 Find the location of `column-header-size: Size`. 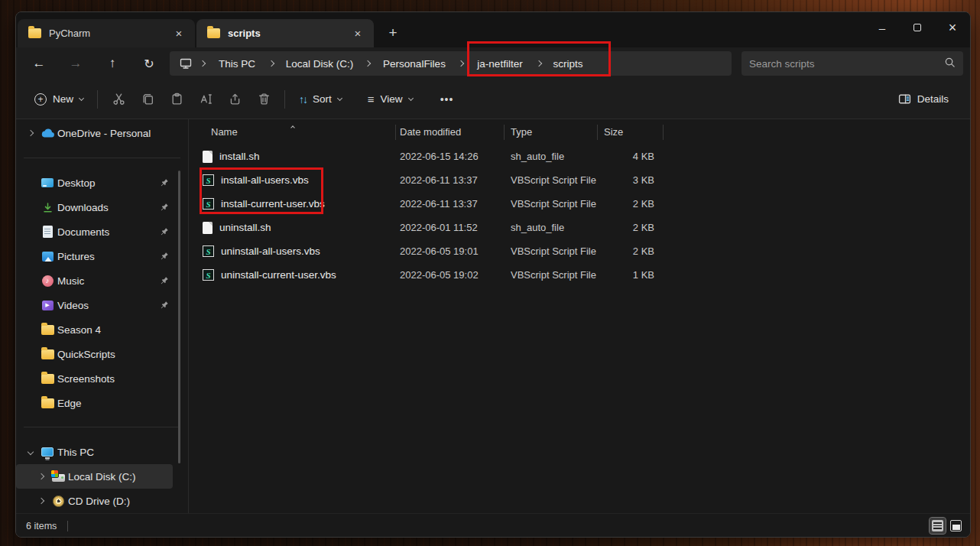

column-header-size: Size is located at coordinates (631, 132).